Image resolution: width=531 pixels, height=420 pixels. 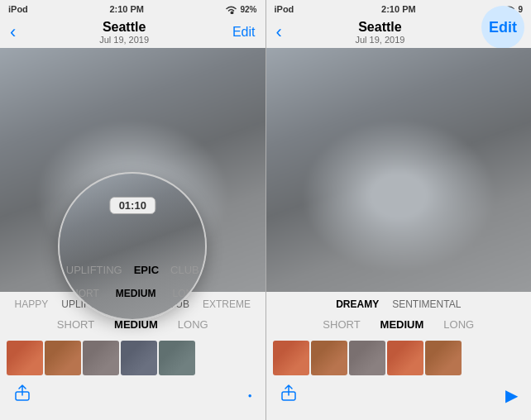 What do you see at coordinates (244, 32) in the screenshot?
I see `left-edit-button: Edit` at bounding box center [244, 32].